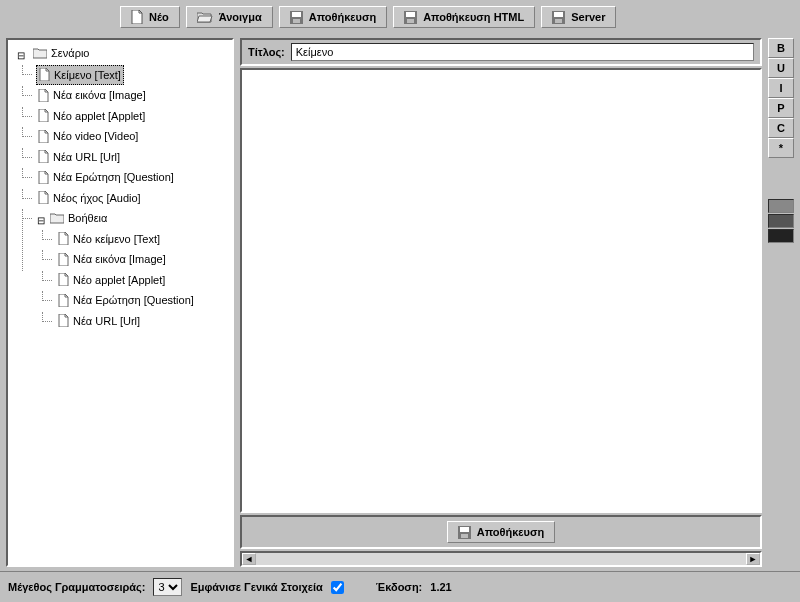  What do you see at coordinates (205, 17) in the screenshot?
I see `folder-open-icon` at bounding box center [205, 17].